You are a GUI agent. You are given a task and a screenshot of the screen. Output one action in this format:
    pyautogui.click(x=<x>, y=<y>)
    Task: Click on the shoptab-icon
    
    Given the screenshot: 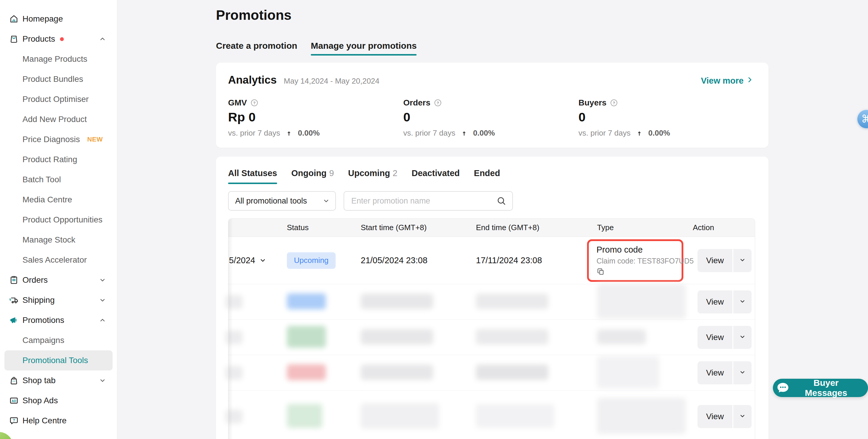 What is the action you would take?
    pyautogui.click(x=14, y=380)
    